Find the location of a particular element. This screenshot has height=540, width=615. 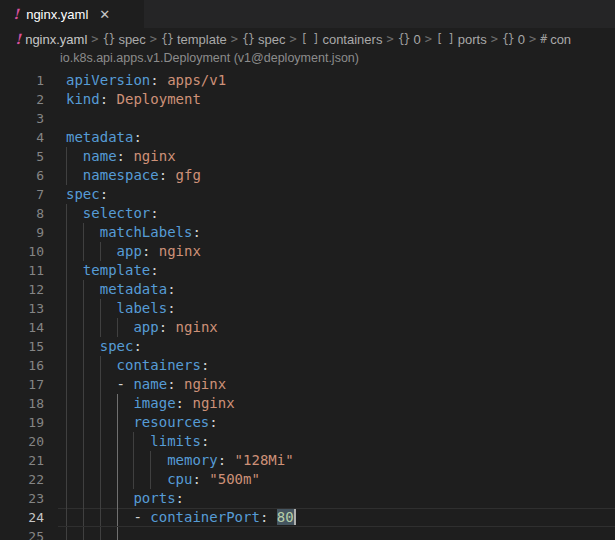

code-line-10: 10 app: nginx is located at coordinates (308, 252).